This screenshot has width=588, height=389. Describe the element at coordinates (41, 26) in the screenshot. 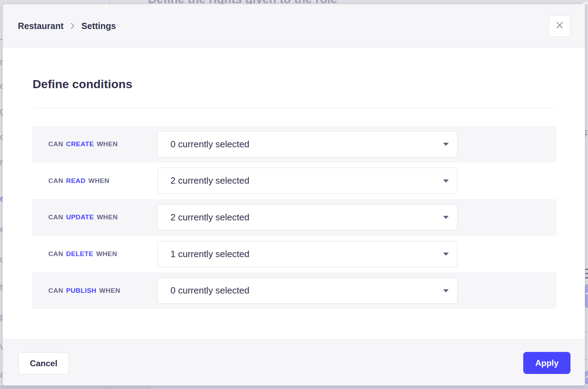

I see `breadcrumb-item-restaurant: Restaurant` at that location.